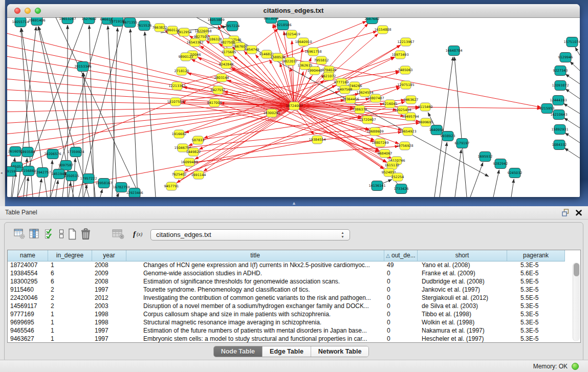 This screenshot has width=588, height=372. Describe the element at coordinates (255, 315) in the screenshot. I see `table-cell: Corpus callosum shape and size in male p…` at that location.